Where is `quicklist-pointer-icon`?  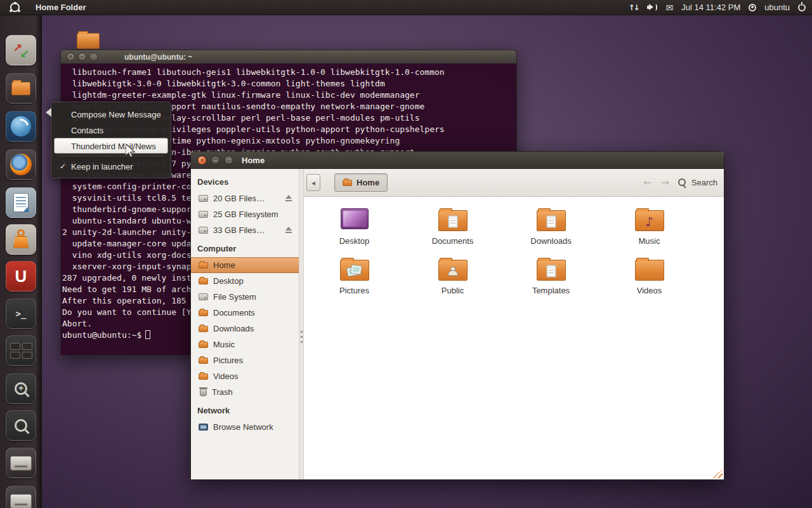 quicklist-pointer-icon is located at coordinates (48, 112).